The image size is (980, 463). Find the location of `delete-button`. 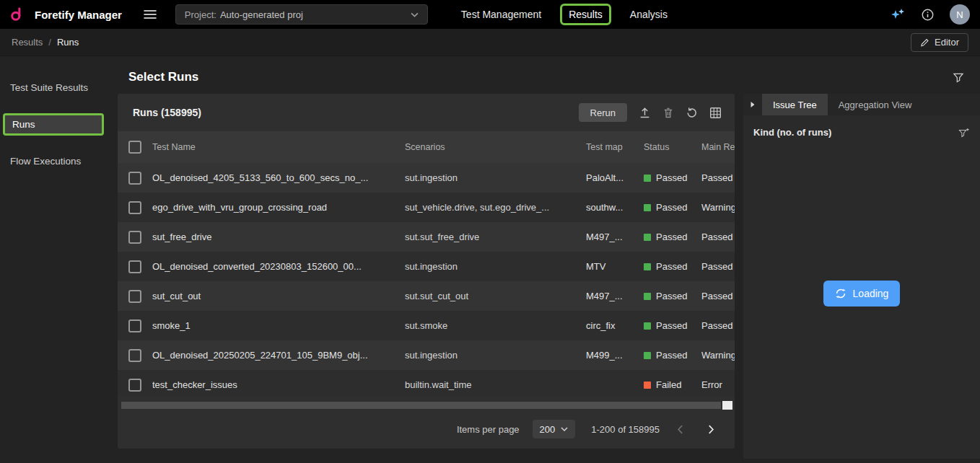

delete-button is located at coordinates (668, 113).